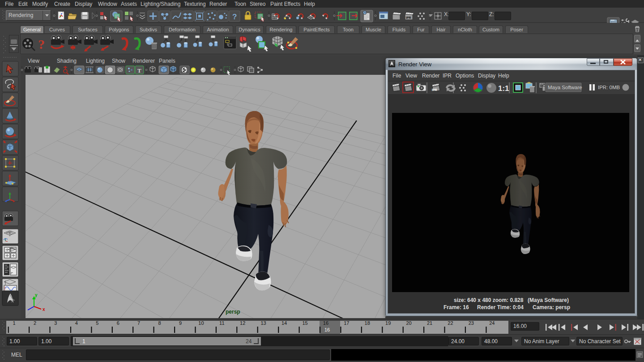 This screenshot has height=362, width=644. I want to click on svg-text: IPR: 0MB, so click(609, 87).